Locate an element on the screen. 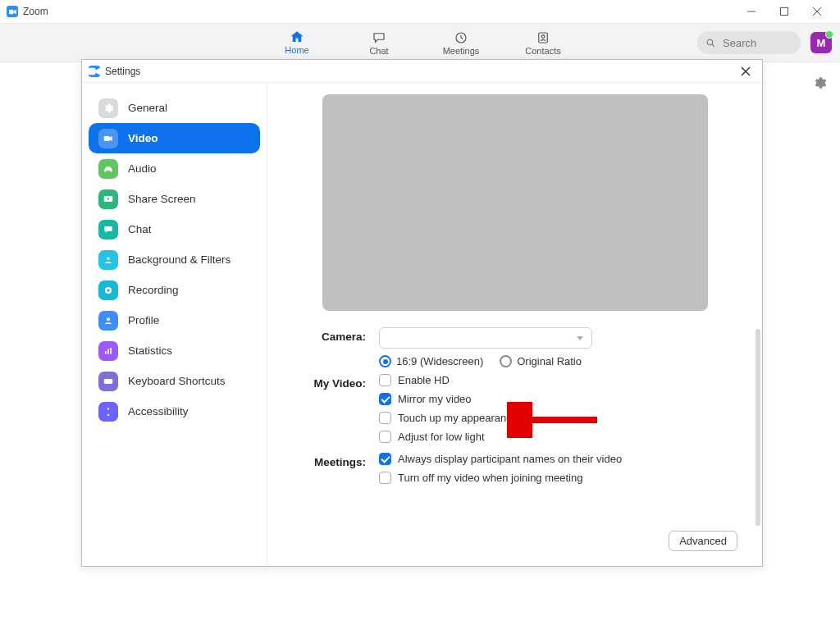 Image resolution: width=840 pixels, height=625 pixels. nav-tab-label: Home is located at coordinates (297, 50).